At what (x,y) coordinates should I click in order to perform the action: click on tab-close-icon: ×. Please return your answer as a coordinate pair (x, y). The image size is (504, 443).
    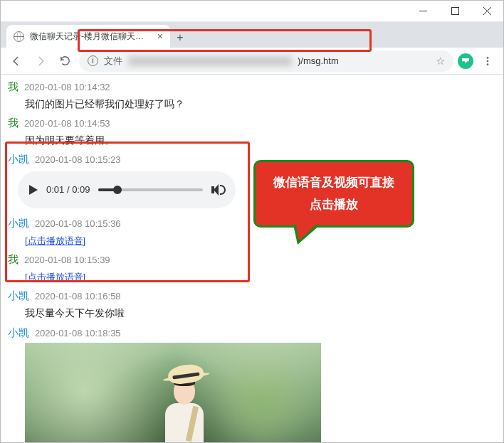
    Looking at the image, I should click on (160, 36).